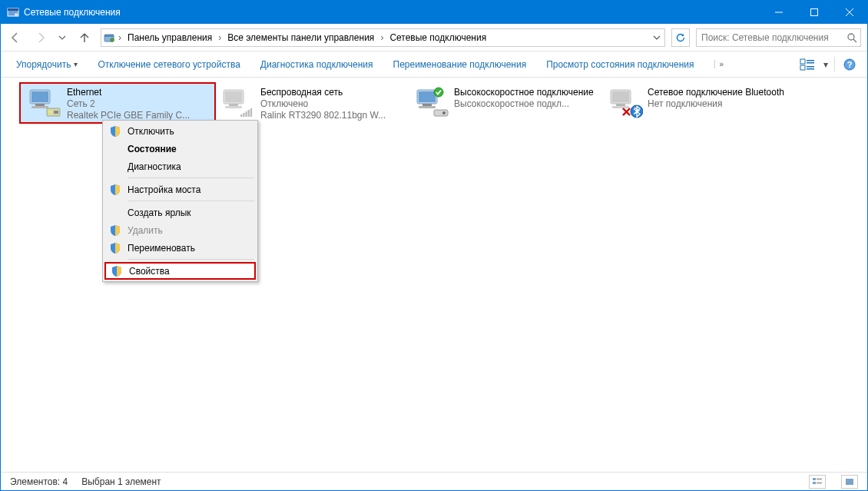  I want to click on ctx-disable-label: Отключить, so click(151, 131).